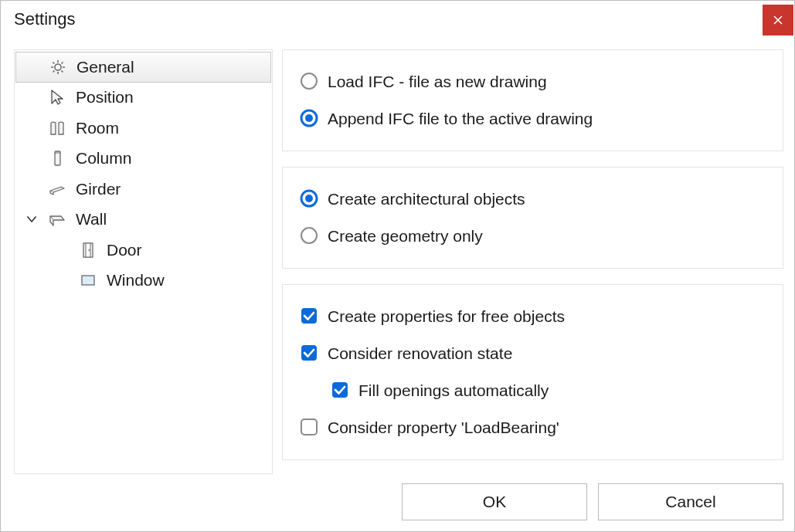 This screenshot has width=795, height=532. What do you see at coordinates (443, 428) in the screenshot?
I see `check-label: Consider property 'LoadBearing'` at bounding box center [443, 428].